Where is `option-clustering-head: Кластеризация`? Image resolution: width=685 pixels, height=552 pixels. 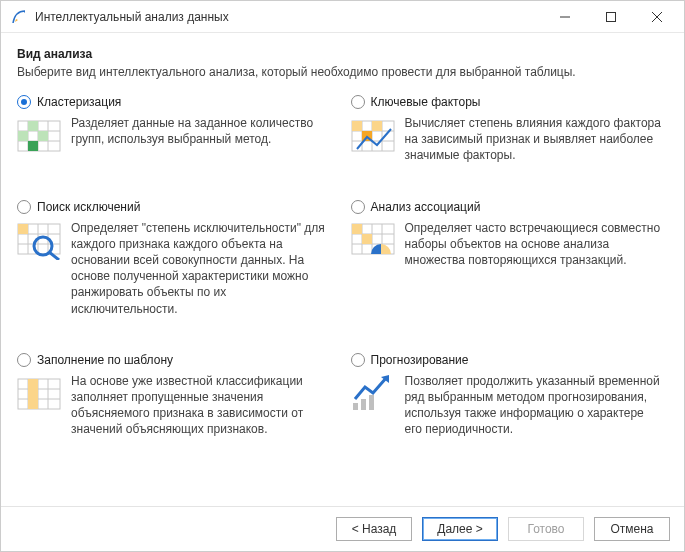 option-clustering-head: Кластеризация is located at coordinates (176, 102).